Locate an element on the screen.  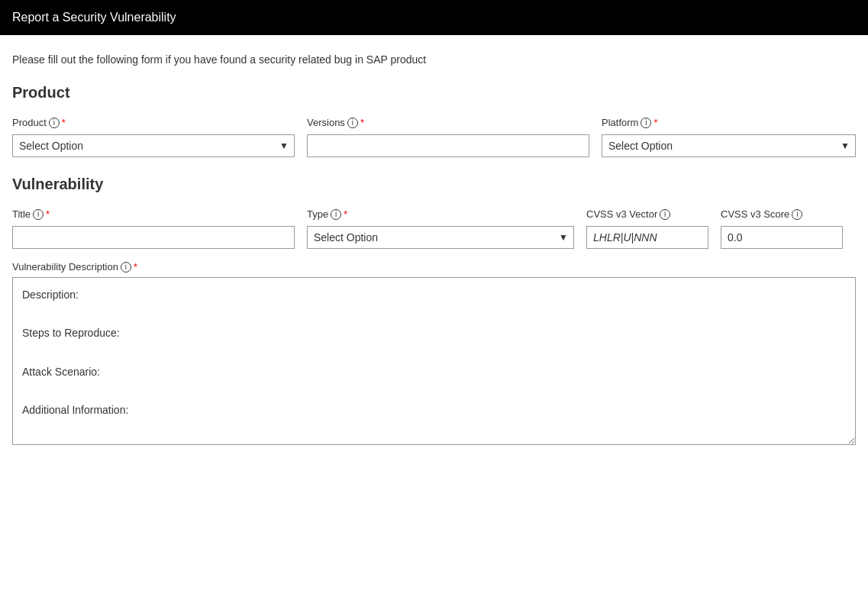
platform-select-wrapper: Select Option ▼ is located at coordinates (728, 146).